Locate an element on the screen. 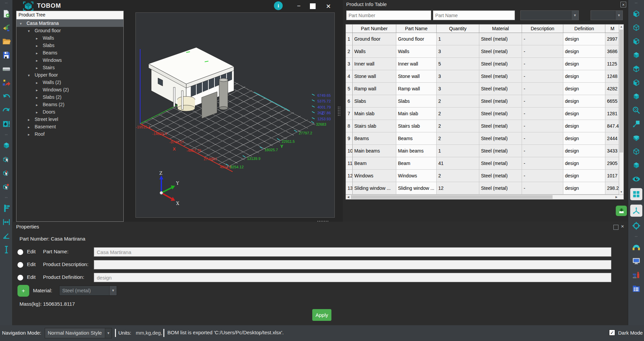 The width and height of the screenshot is (644, 341). dark-mode-checkbox: ✓ is located at coordinates (612, 333).